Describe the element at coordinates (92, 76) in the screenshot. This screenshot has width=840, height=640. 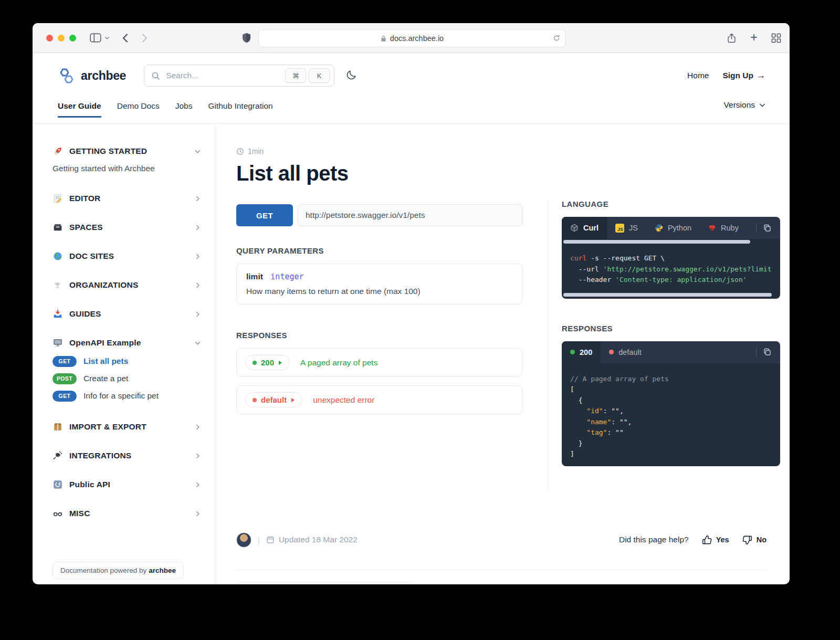
I see `archbee-logo: archbee` at that location.